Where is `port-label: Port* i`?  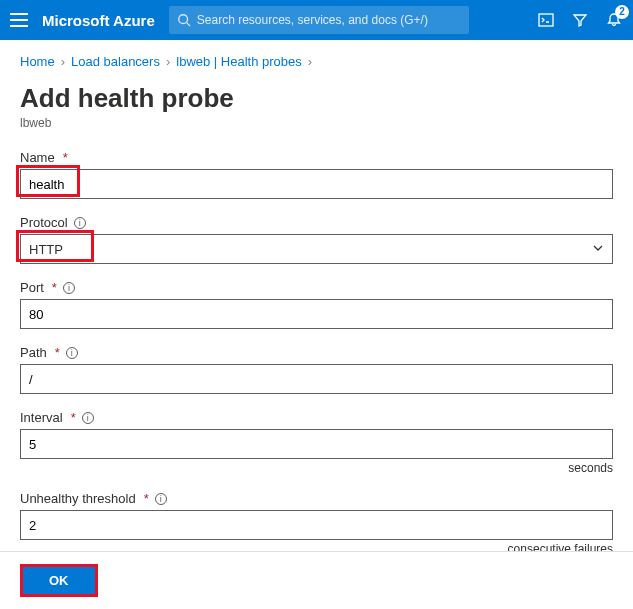 port-label: Port* i is located at coordinates (316, 288).